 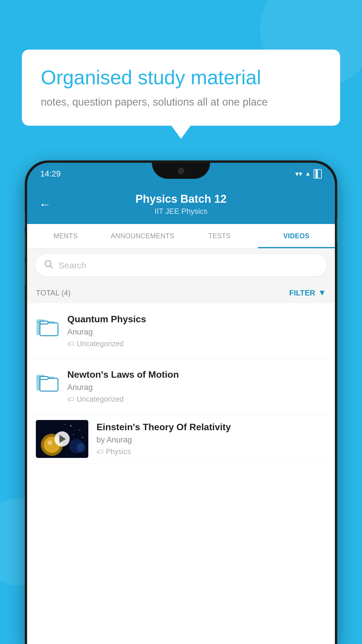 I want to click on status-icons: ▾▾ ▲ ▌, so click(x=308, y=174).